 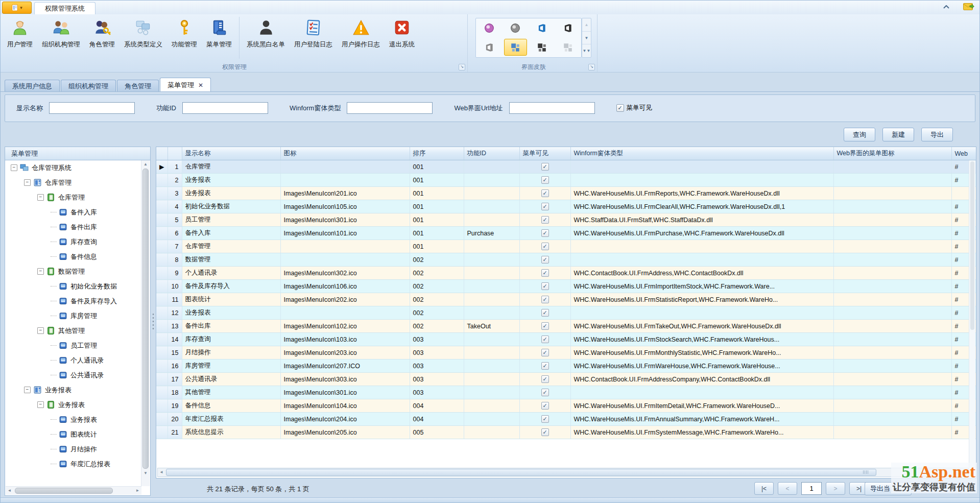 I want to click on doc-tab-3: 角色管理, so click(x=138, y=86).